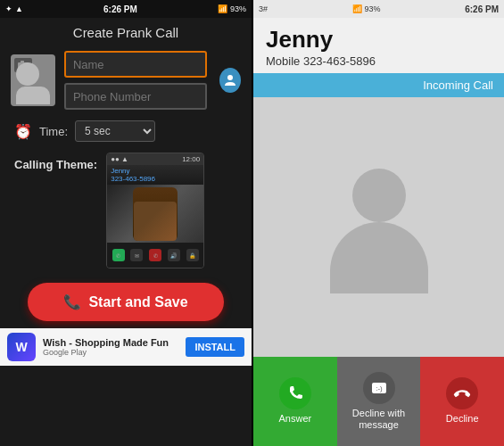 Image resolution: width=504 pixels, height=446 pixels. Describe the element at coordinates (379, 419) in the screenshot. I see `decline-msg-label: Decline with message` at that location.